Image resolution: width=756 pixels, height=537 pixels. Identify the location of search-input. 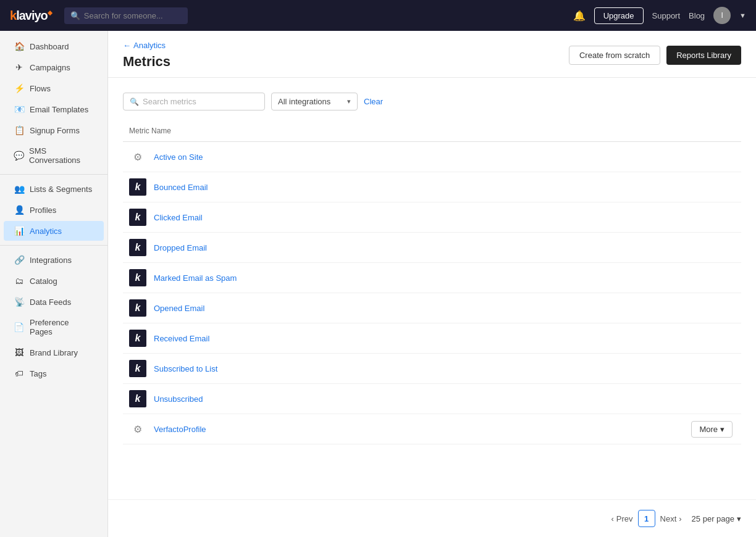
(195, 101).